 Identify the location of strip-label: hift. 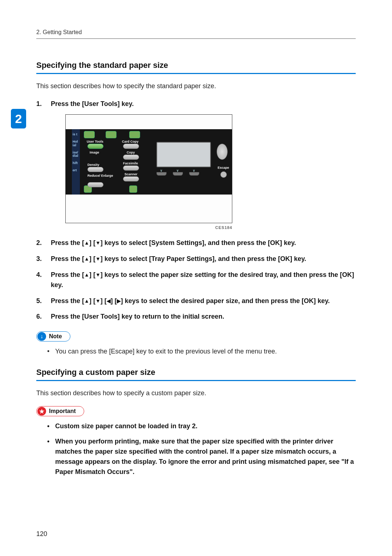
(76, 163).